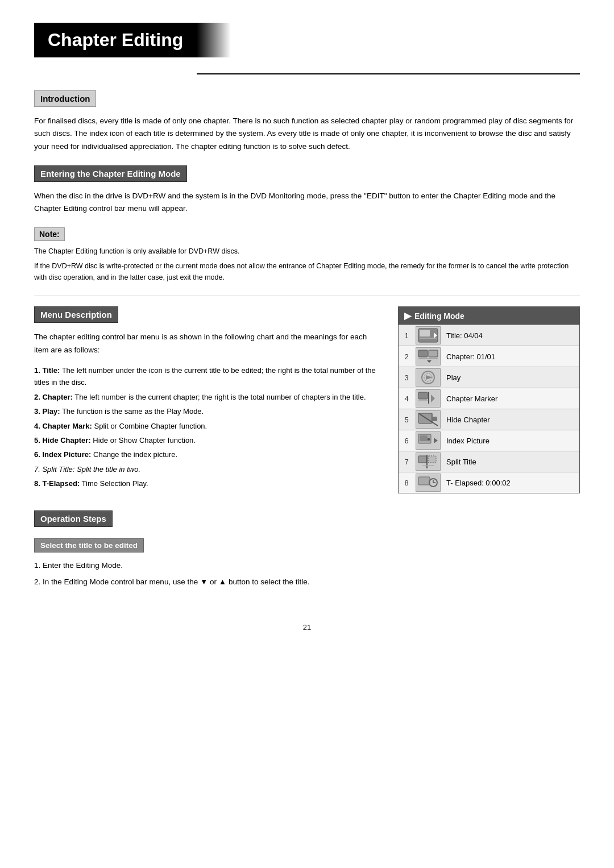 The width and height of the screenshot is (614, 868). What do you see at coordinates (428, 398) in the screenshot?
I see `chapter-marker-icon` at bounding box center [428, 398].